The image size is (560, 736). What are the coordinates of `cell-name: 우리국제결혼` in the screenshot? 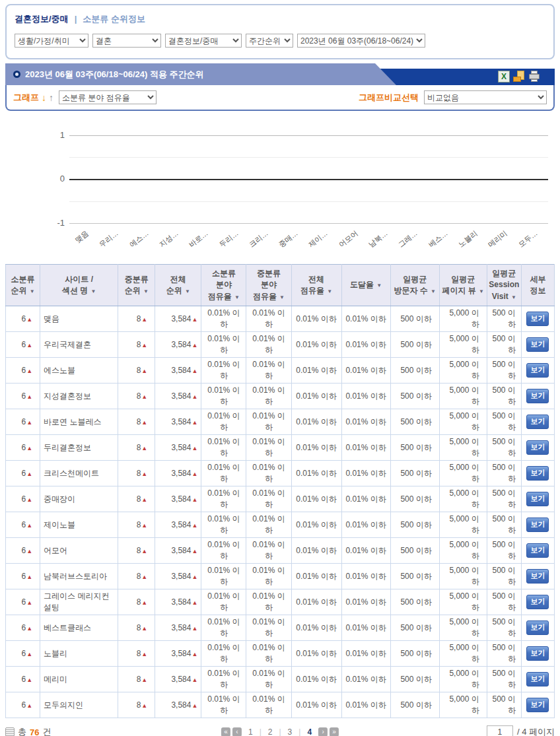 It's located at (79, 345).